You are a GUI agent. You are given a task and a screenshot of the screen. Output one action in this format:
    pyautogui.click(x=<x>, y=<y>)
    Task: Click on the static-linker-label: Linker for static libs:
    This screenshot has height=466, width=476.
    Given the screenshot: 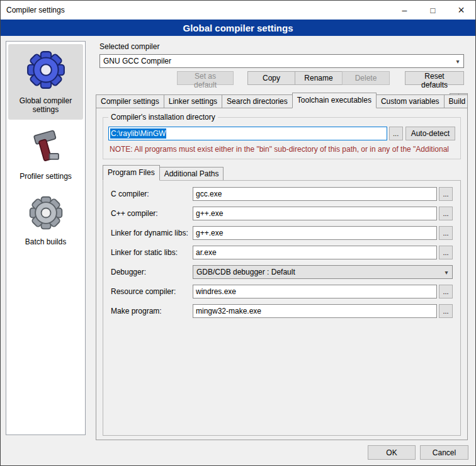 What is the action you would take?
    pyautogui.click(x=152, y=253)
    